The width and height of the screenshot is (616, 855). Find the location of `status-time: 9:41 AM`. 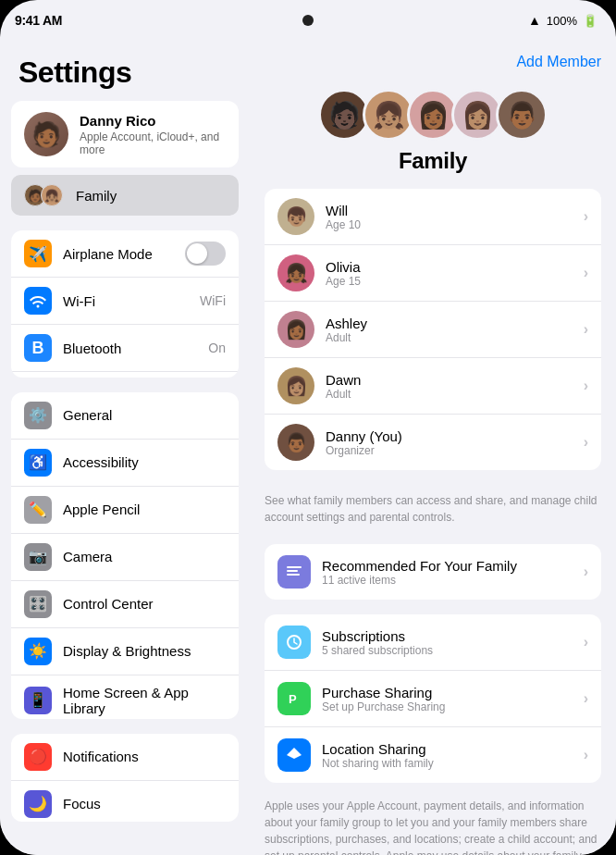

status-time: 9:41 AM is located at coordinates (39, 20).